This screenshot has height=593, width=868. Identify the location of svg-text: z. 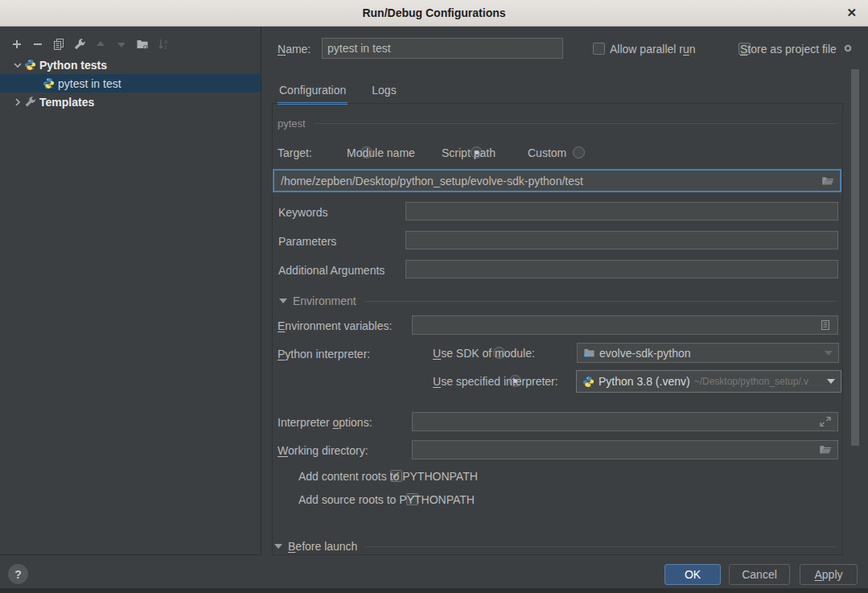
(166, 47).